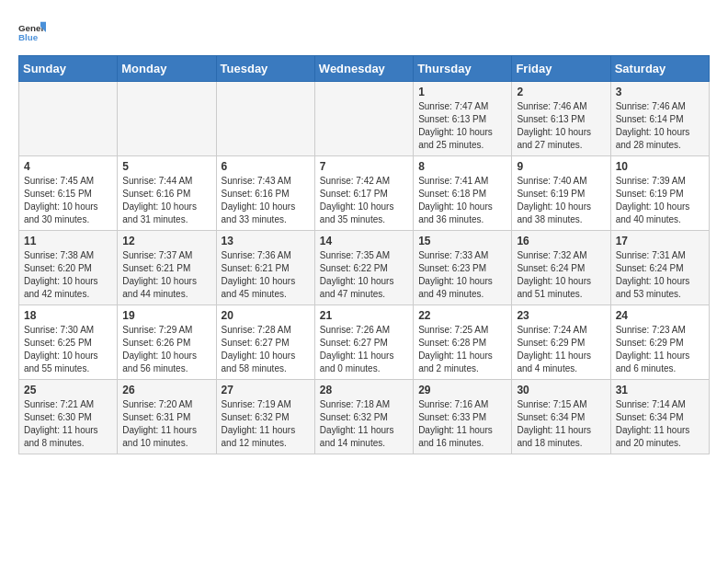 The image size is (728, 563). I want to click on day-number: 22, so click(462, 316).